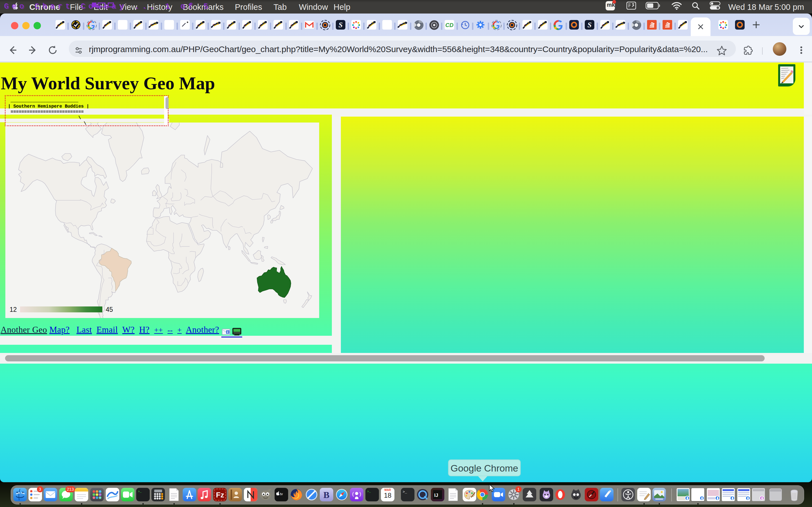 This screenshot has width=812, height=507. What do you see at coordinates (220, 495) in the screenshot?
I see `svg-text: Fz` at bounding box center [220, 495].